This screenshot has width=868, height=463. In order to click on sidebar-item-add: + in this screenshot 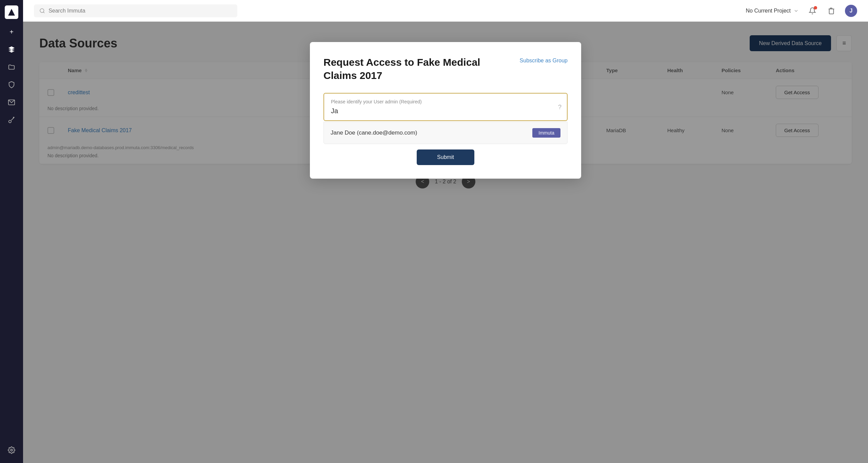, I will do `click(12, 32)`.